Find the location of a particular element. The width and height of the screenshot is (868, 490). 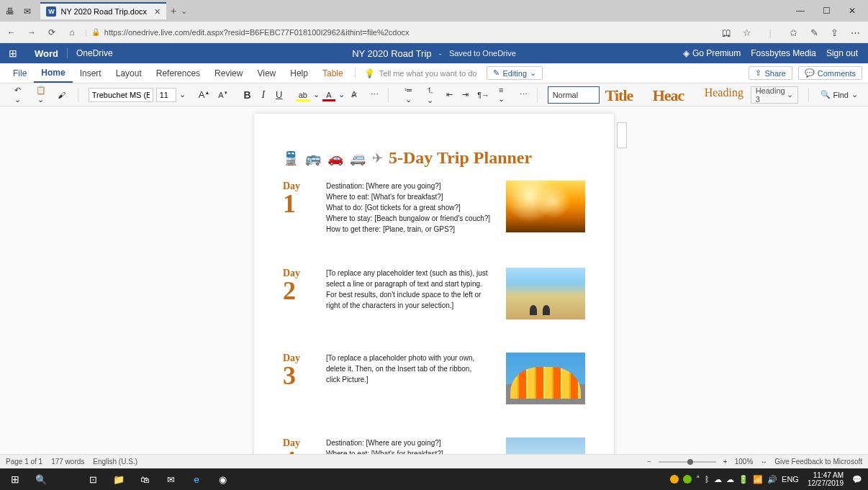

edge-icon: e is located at coordinates (196, 479).